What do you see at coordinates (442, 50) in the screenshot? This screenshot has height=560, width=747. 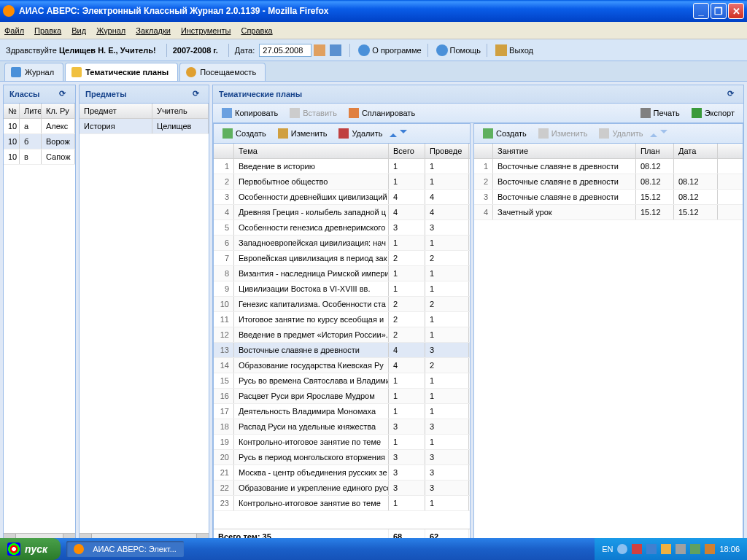 I see `help-icon` at bounding box center [442, 50].